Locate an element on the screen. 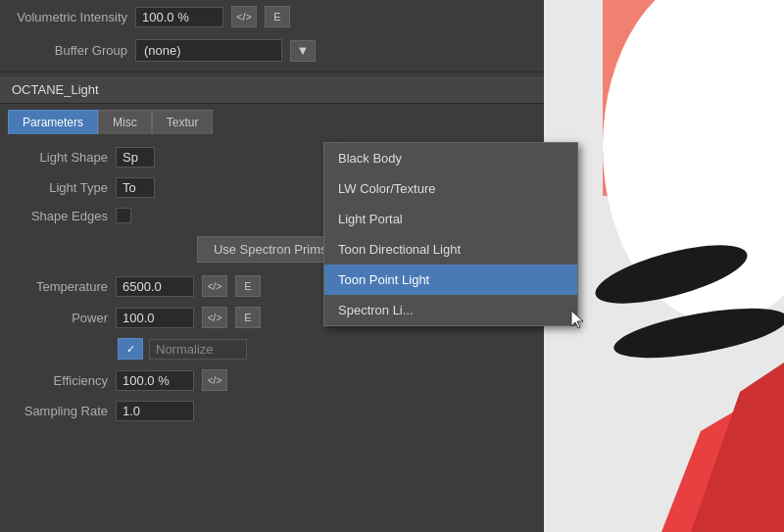 Image resolution: width=784 pixels, height=532 pixels. dropdown-item-toondirectional: Toon Directional Light is located at coordinates (451, 249).